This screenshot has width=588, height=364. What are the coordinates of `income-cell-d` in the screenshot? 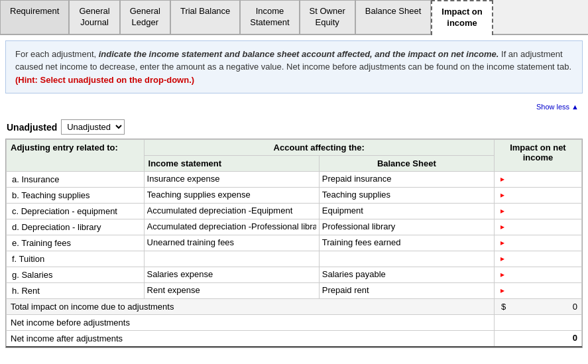 It's located at (231, 227).